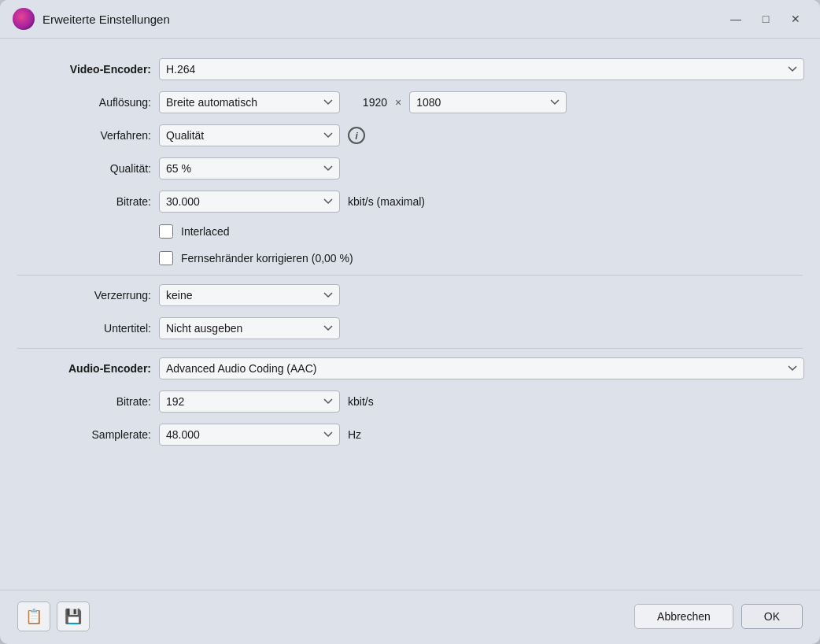 The height and width of the screenshot is (644, 820). What do you see at coordinates (410, 402) in the screenshot?
I see `audio-bitrate-row: Bitrate: 192 kbit/s` at bounding box center [410, 402].